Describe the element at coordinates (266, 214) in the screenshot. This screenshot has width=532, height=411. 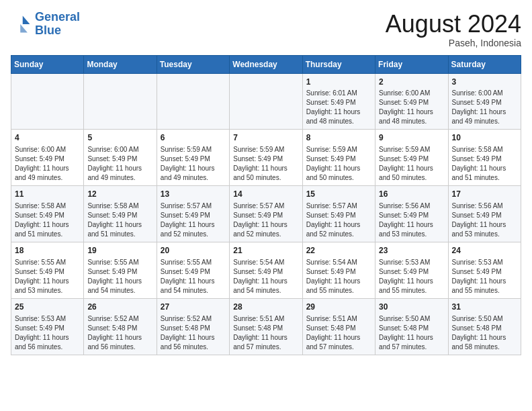
I see `calendar-week-row: 11Sunrise: 5:58 AM Sunset: 5:49 PM Dayli…` at that location.